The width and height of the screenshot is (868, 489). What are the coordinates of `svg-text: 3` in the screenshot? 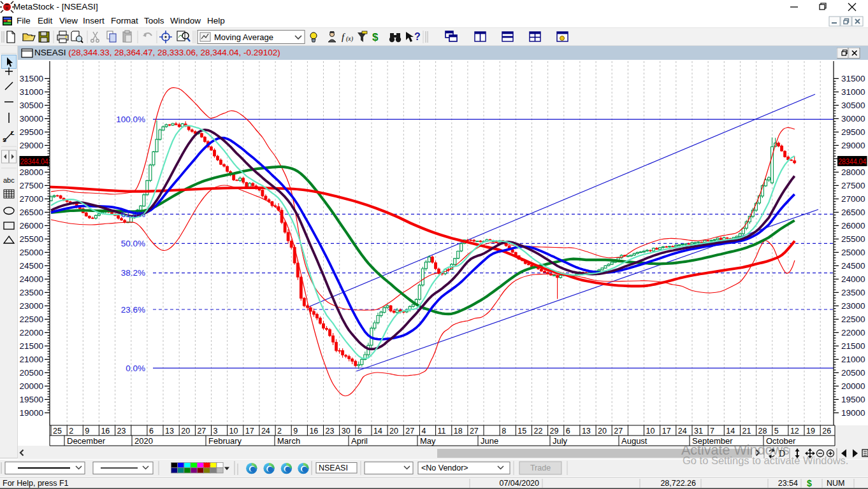 It's located at (215, 431).